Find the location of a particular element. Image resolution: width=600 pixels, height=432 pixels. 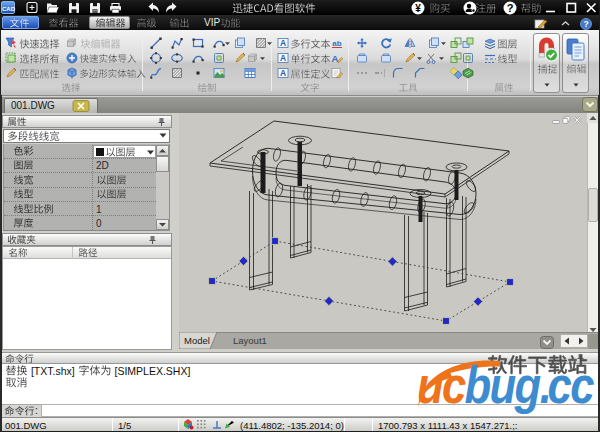

svg-text: ab is located at coordinates (336, 44).